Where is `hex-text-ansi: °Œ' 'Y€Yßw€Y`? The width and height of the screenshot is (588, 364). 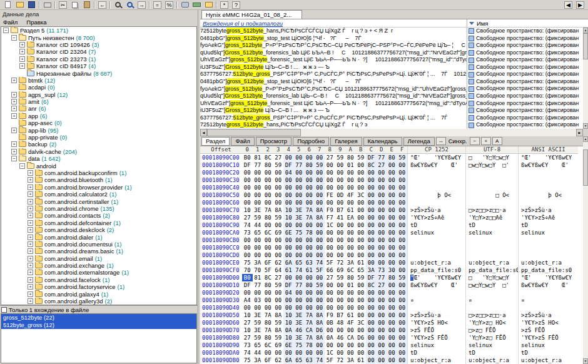 hex-text-ansi: °Œ' 'Y€Yßw€Y is located at coordinates (548, 158).